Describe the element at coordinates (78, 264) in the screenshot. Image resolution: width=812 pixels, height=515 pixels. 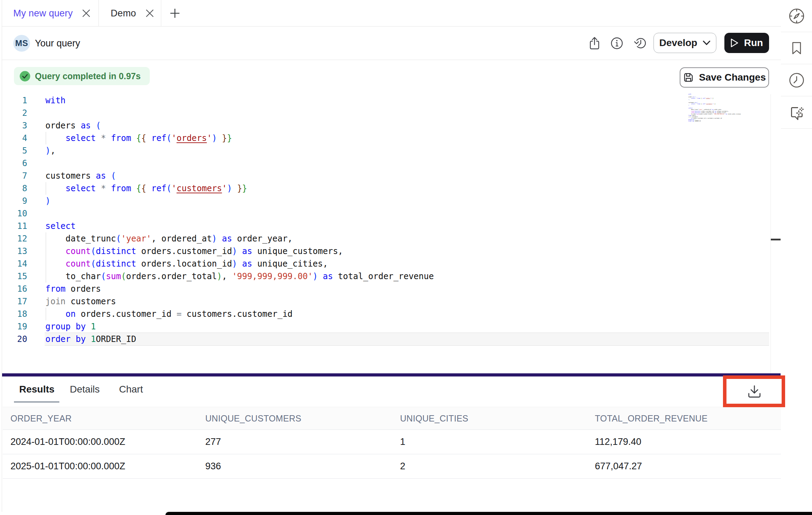
I see `code-token: count` at that location.